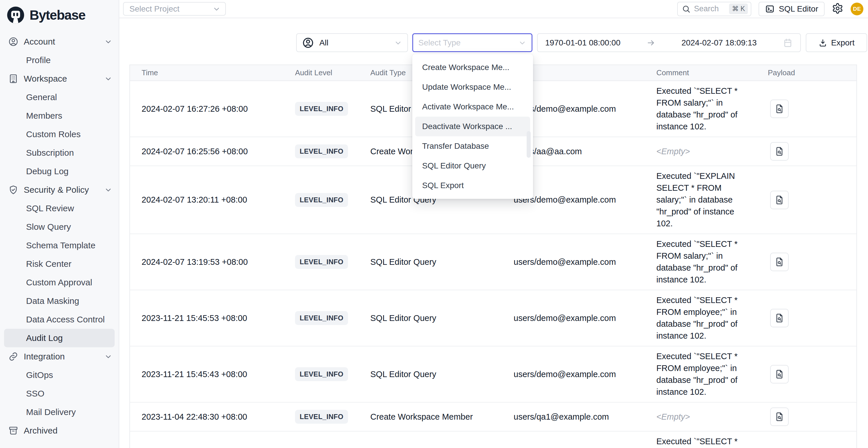  What do you see at coordinates (59, 393) in the screenshot?
I see `sidebar-item-sso: SSO` at bounding box center [59, 393].